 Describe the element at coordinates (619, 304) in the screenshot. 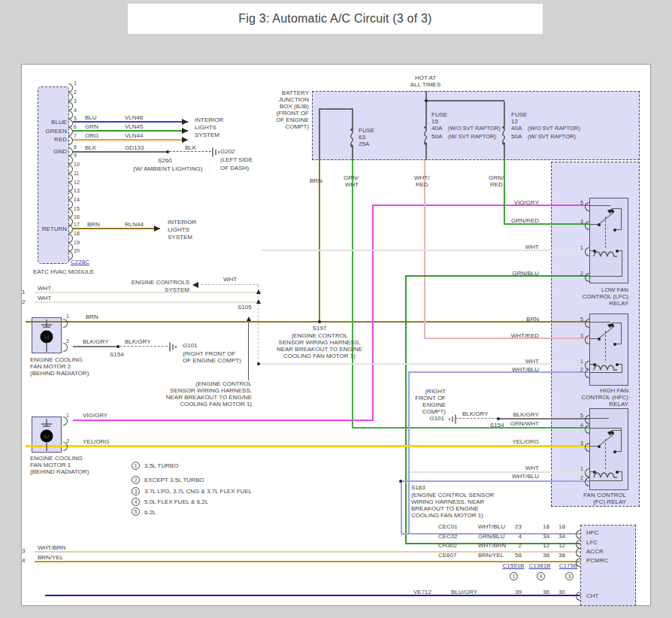

I see `text-label: RELAY` at that location.